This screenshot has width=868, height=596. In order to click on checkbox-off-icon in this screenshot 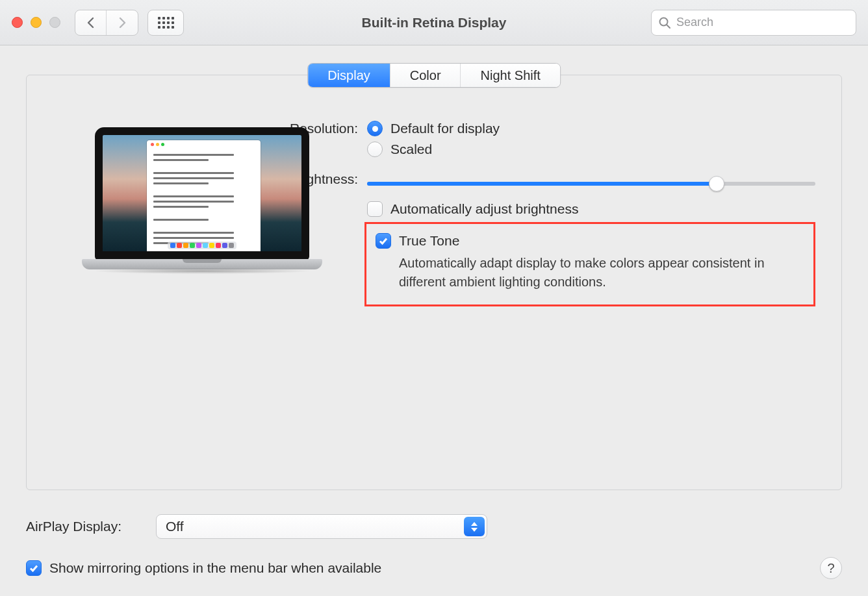, I will do `click(375, 209)`.